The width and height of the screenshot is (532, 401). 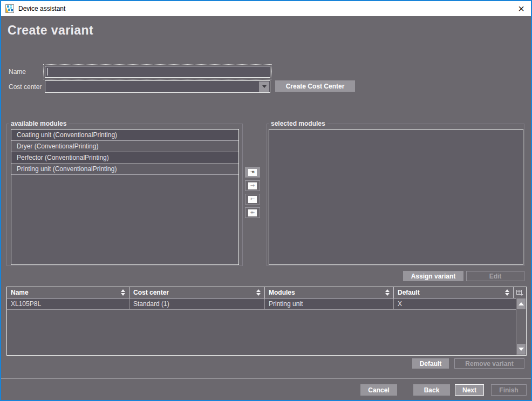 I want to click on chevron-down-icon, so click(x=264, y=86).